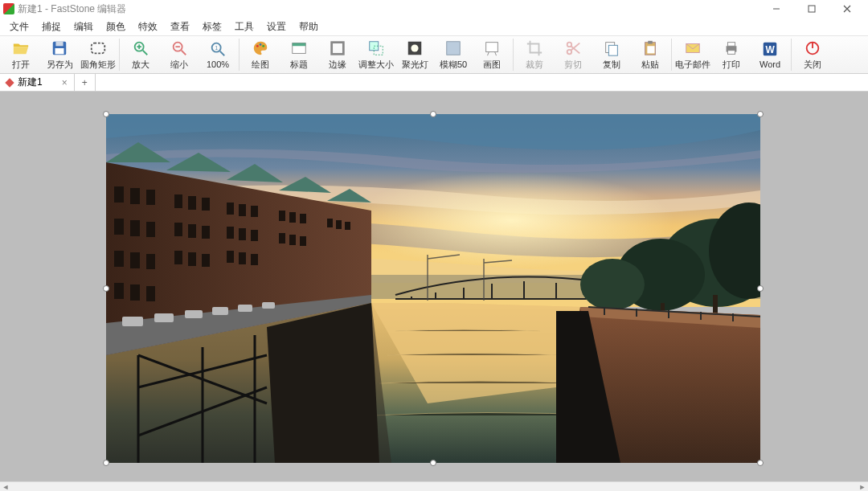 Image resolution: width=868 pixels, height=491 pixels. I want to click on resize-button: 调整大小, so click(376, 55).